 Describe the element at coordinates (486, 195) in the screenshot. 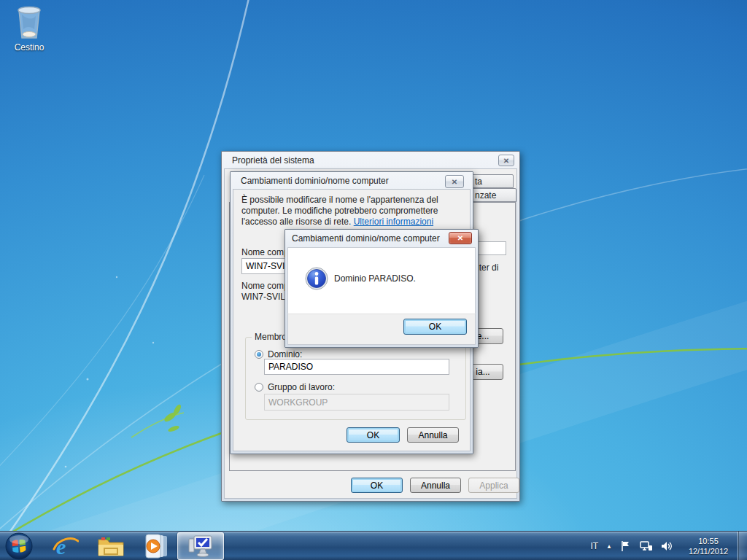

I see `tab-label: nzate` at that location.